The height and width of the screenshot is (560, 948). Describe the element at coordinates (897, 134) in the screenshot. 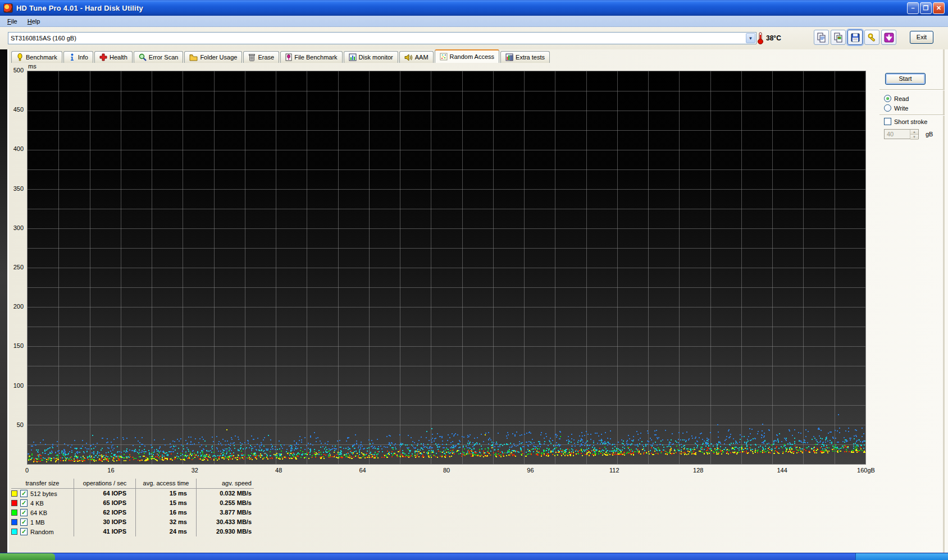

I see `short-stroke-size-value: 40` at that location.